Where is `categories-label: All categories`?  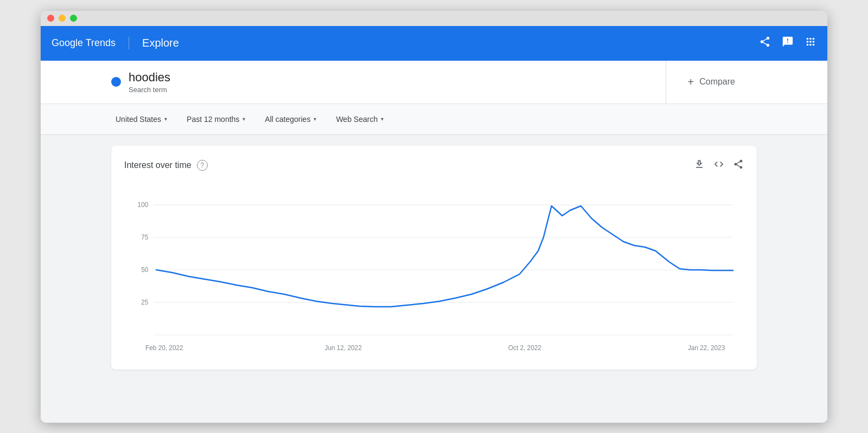
categories-label: All categories is located at coordinates (288, 119).